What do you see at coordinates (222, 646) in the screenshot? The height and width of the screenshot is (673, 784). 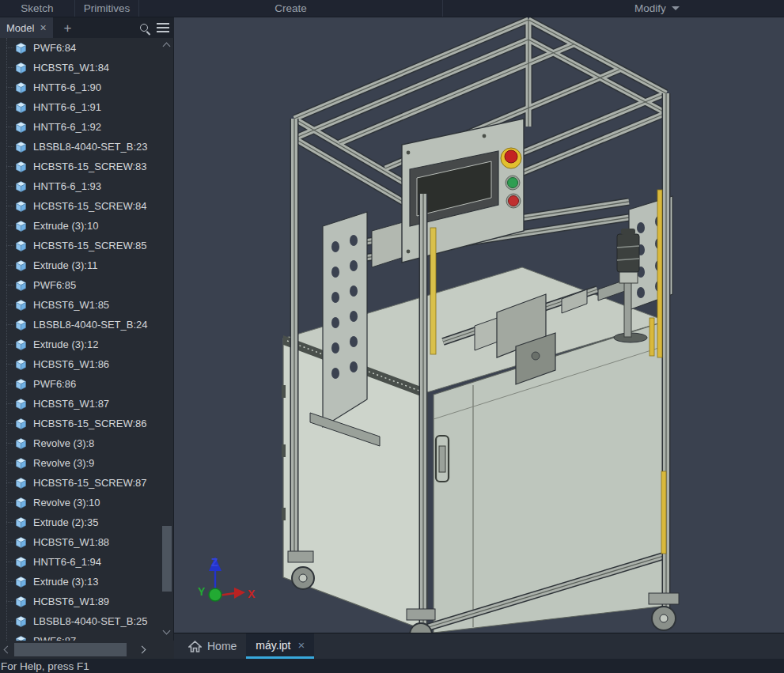 I see `tab-home-label: Home` at bounding box center [222, 646].